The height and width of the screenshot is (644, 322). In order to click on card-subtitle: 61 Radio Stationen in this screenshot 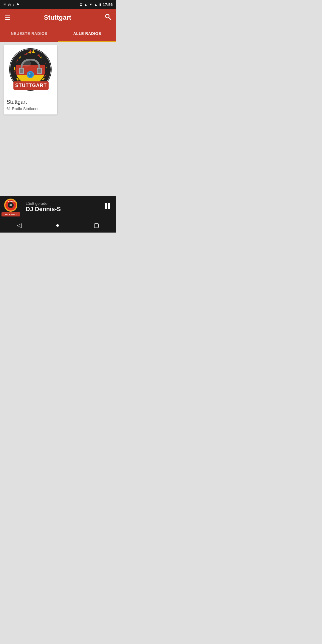, I will do `click(30, 109)`.